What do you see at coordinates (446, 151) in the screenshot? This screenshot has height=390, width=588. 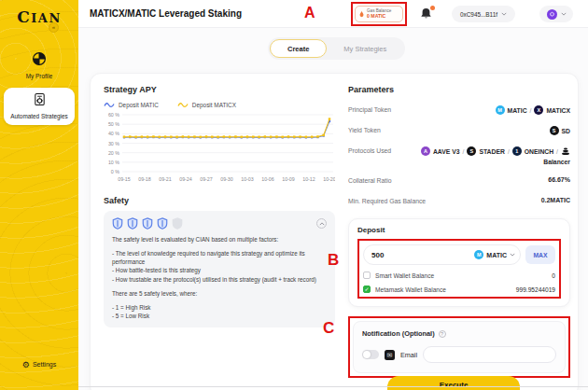 I see `protocol-name: AAVE V3` at bounding box center [446, 151].